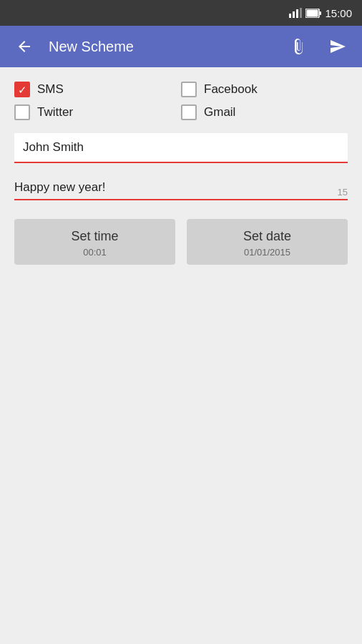 This screenshot has width=362, height=644. What do you see at coordinates (343, 192) in the screenshot?
I see `char-count: 15` at bounding box center [343, 192].